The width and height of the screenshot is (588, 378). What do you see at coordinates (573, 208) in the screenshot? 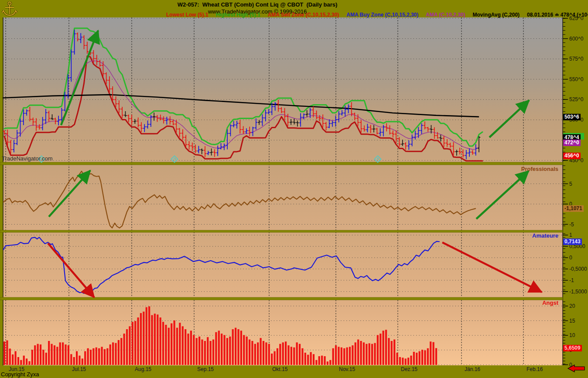
I see `axis-value-badge: -1,1071` at bounding box center [573, 208].